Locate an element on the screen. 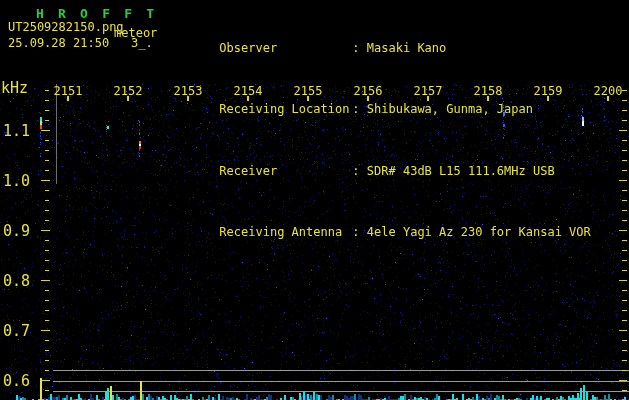 This screenshot has height=400, width=629. freq-axis-label: 0.9 is located at coordinates (18, 231).